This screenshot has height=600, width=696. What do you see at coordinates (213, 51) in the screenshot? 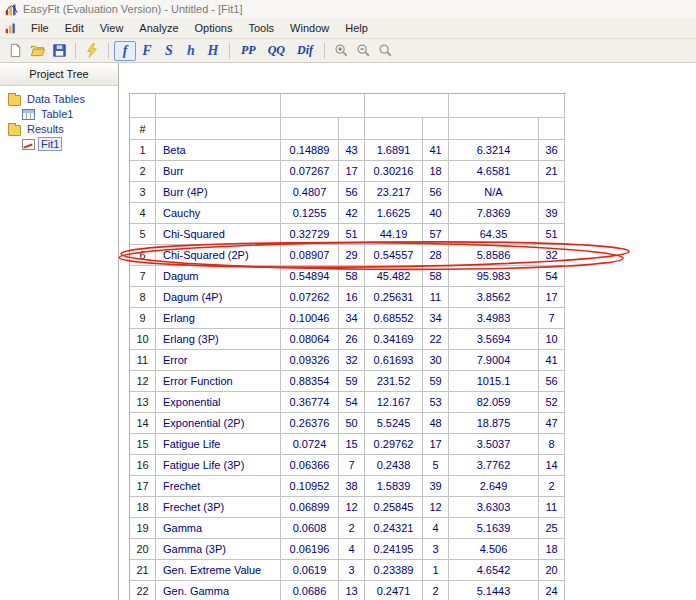
I see `cumulative-hazard-button: H` at bounding box center [213, 51].